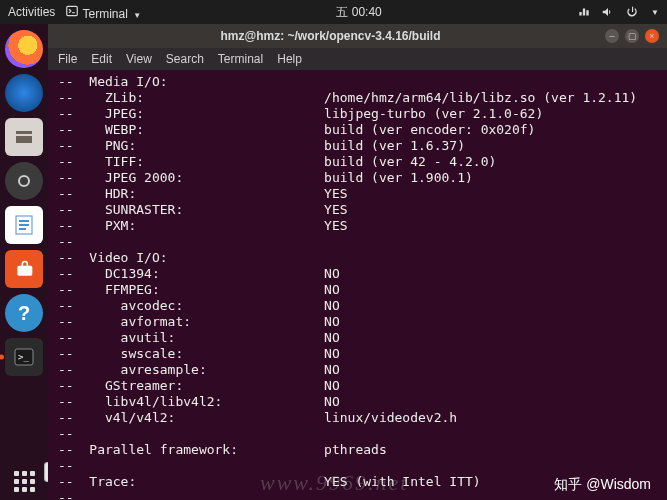  I want to click on show-applications-button, so click(24, 481).